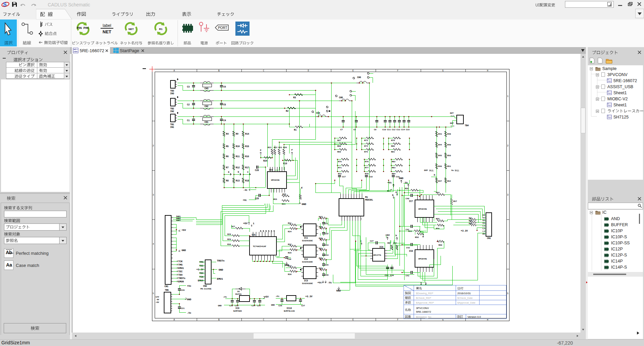 This screenshot has height=346, width=644. Describe the element at coordinates (289, 259) in the screenshot. I see `svg-text: C30` at that location.